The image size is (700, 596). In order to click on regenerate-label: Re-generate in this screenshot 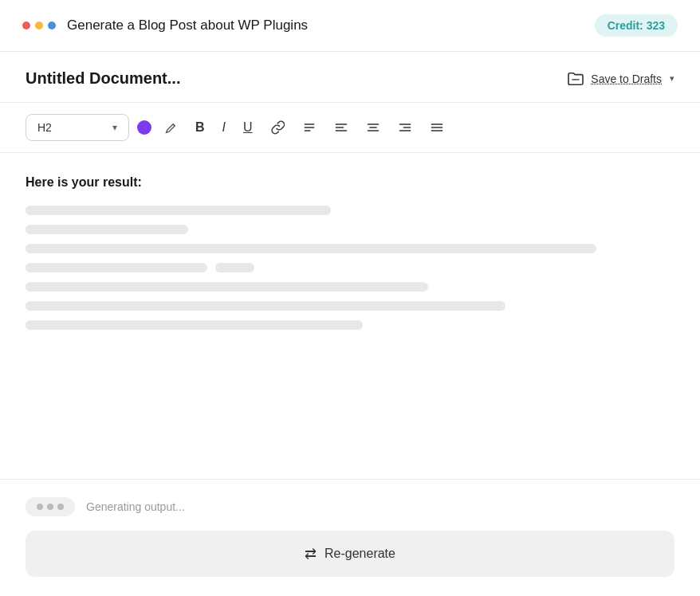, I will do `click(360, 554)`.